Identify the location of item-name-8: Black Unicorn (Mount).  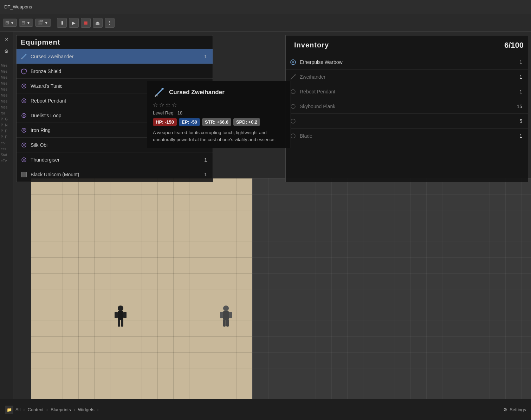
(115, 175).